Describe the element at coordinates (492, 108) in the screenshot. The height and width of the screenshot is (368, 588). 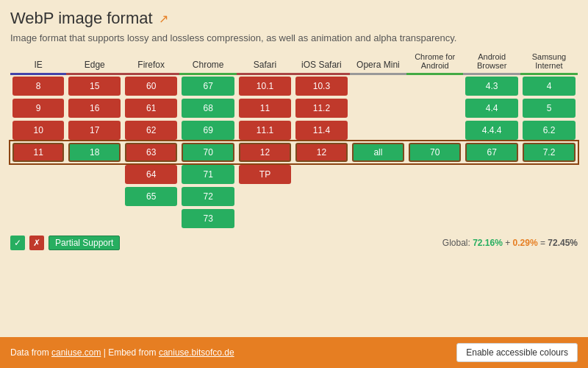
I see `version-badge: 4.4` at that location.